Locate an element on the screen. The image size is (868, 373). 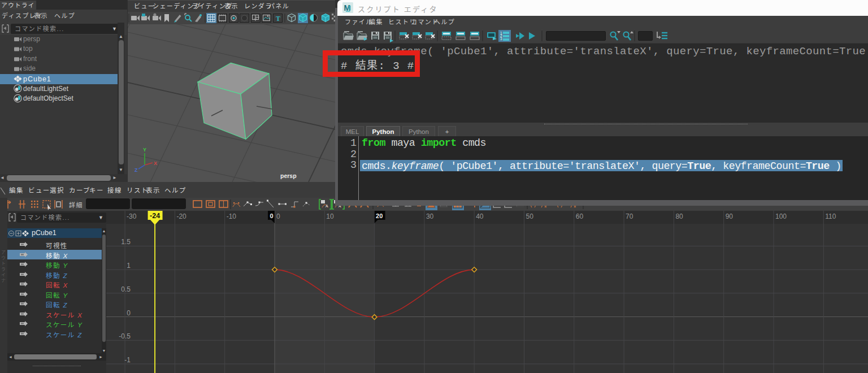
svg-text: -1 is located at coordinates (128, 360).